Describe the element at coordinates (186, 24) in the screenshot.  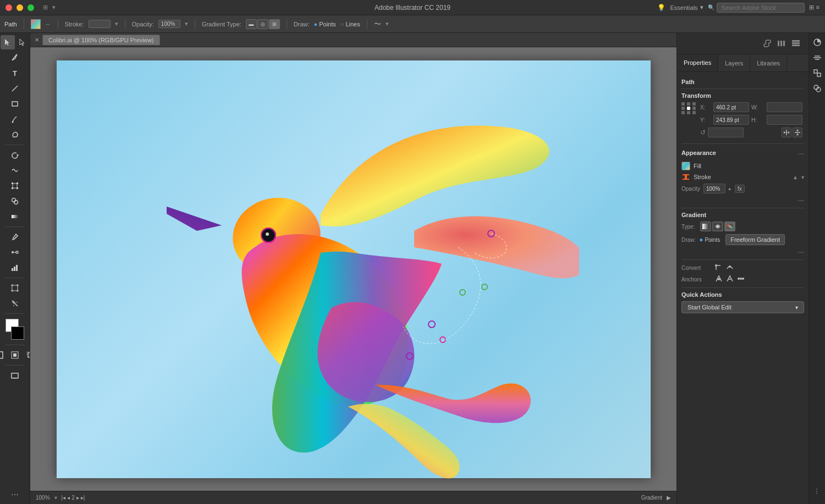
I see `opacity-dropdown: ▾` at that location.